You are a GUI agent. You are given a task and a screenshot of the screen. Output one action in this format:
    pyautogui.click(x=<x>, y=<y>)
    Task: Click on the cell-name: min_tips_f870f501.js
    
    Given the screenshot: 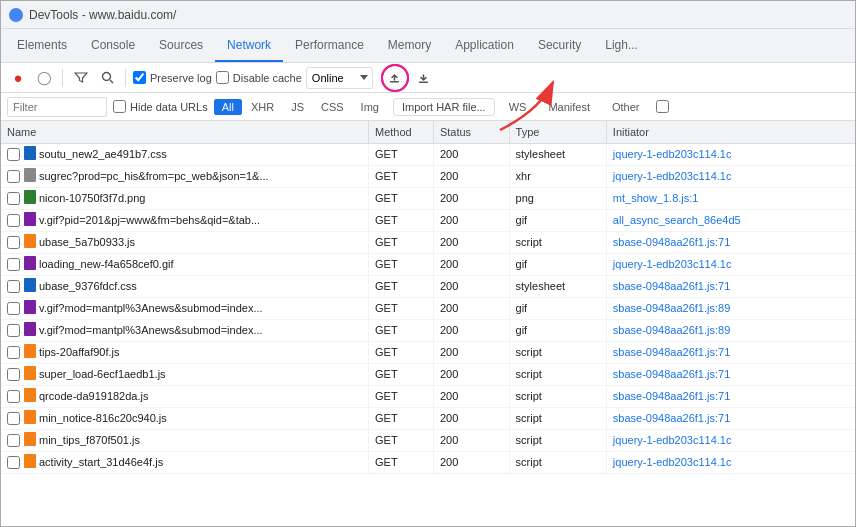 What is the action you would take?
    pyautogui.click(x=185, y=440)
    